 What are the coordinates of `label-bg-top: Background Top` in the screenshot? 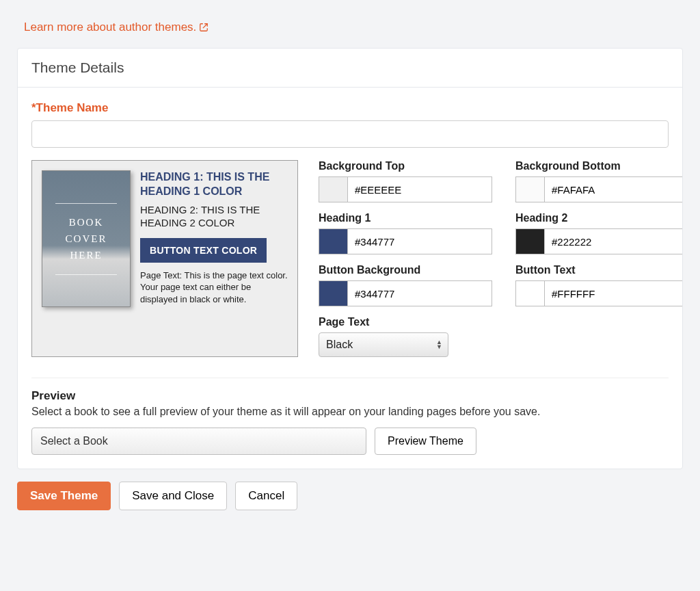 It's located at (405, 166).